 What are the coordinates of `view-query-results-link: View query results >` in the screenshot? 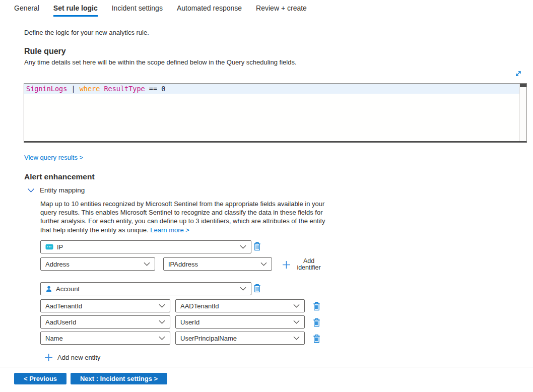 It's located at (53, 157).